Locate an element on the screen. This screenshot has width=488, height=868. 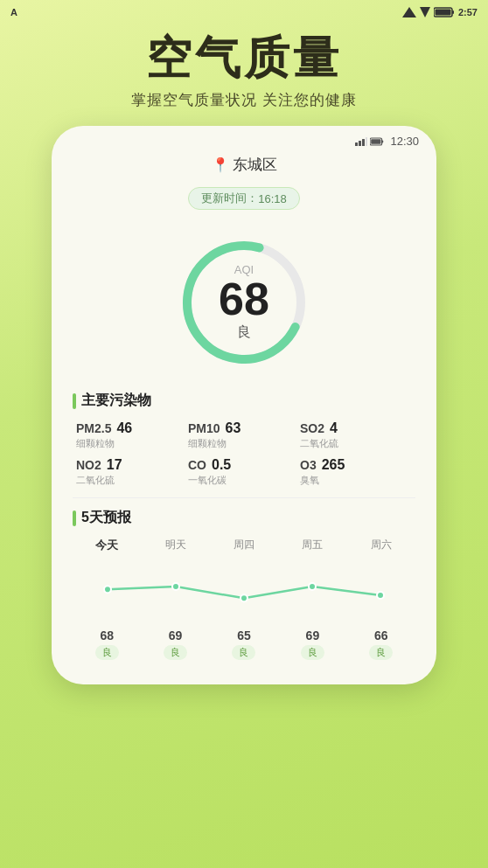
battery-icon is located at coordinates (444, 12).